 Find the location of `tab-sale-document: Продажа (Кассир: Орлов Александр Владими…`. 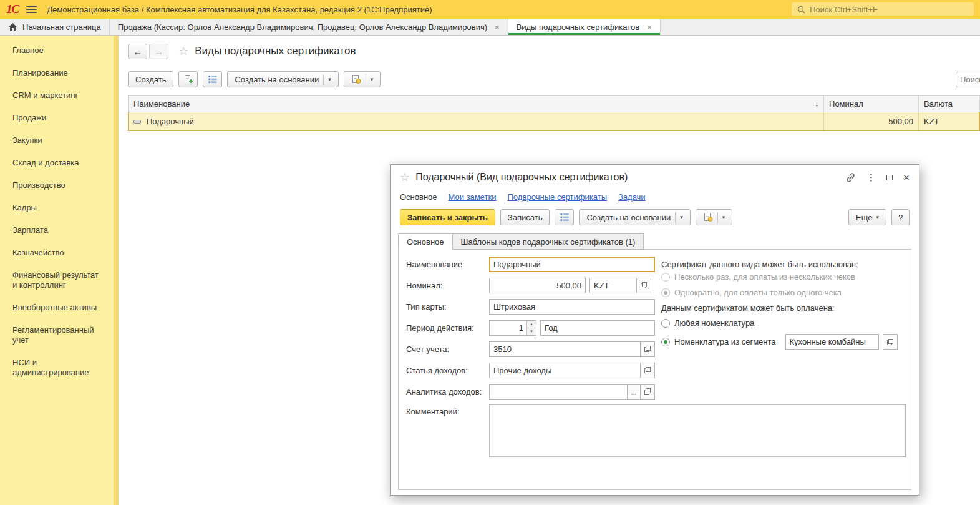

tab-sale-document: Продажа (Кассир: Орлов Александр Владими… is located at coordinates (309, 27).